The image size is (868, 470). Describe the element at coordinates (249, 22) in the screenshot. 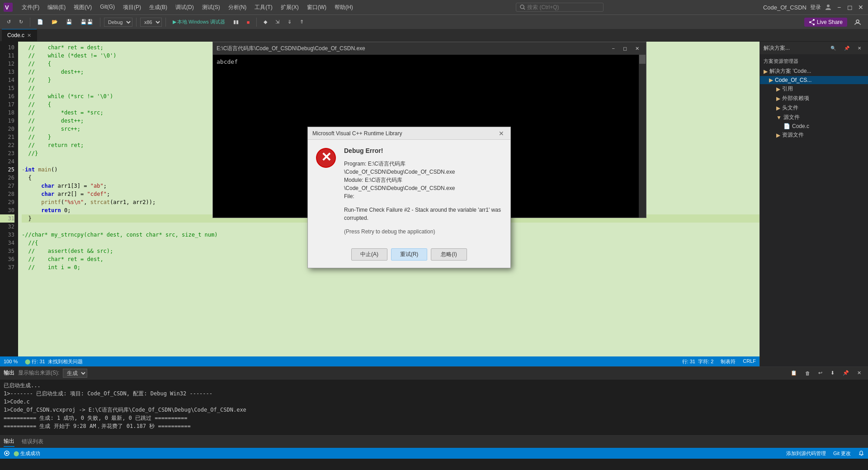

I see `stop-btn: ■` at that location.